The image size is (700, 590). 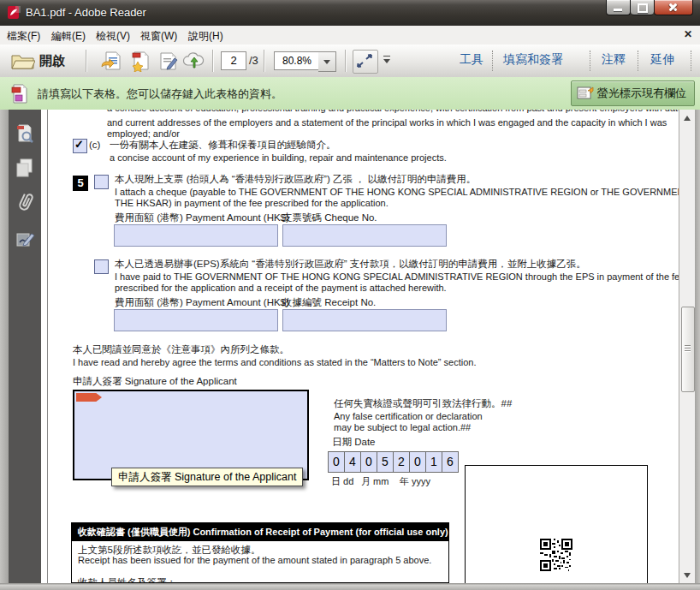 I want to click on scrollbar-thumb, so click(x=688, y=349).